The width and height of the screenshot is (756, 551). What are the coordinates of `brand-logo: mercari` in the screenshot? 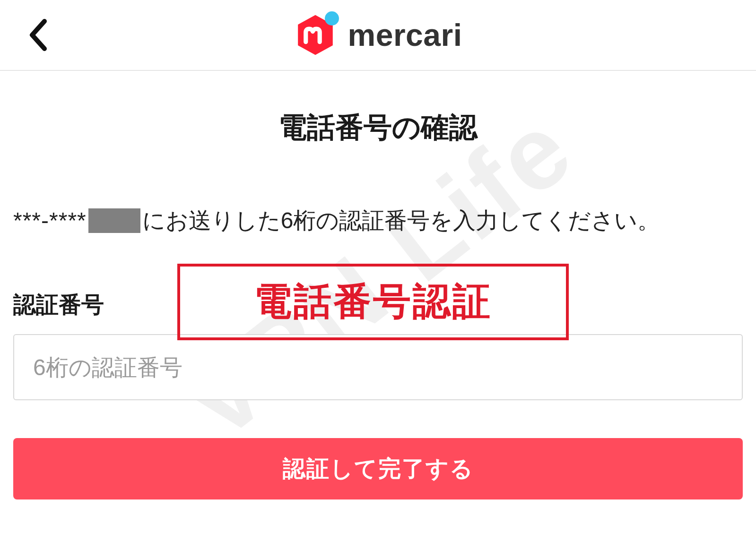 It's located at (378, 35).